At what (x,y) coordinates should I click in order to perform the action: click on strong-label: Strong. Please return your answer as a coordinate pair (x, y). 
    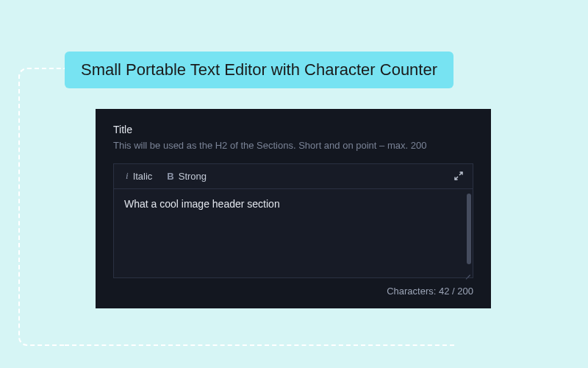
    Looking at the image, I should click on (193, 177).